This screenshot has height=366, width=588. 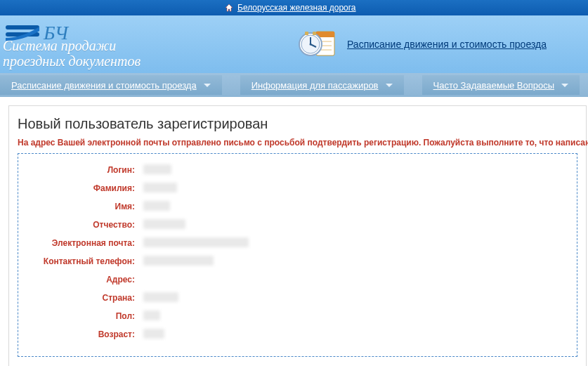 I want to click on top-home-link: Белорусская железная дорога, so click(x=296, y=8).